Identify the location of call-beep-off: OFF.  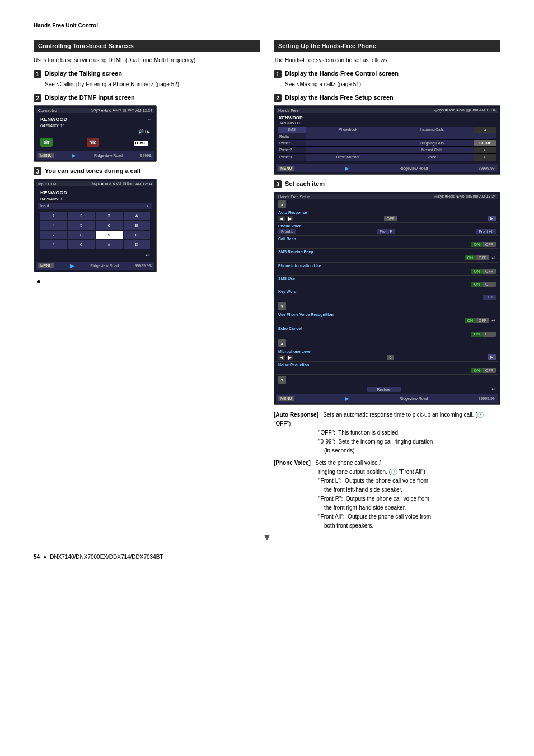
(489, 244).